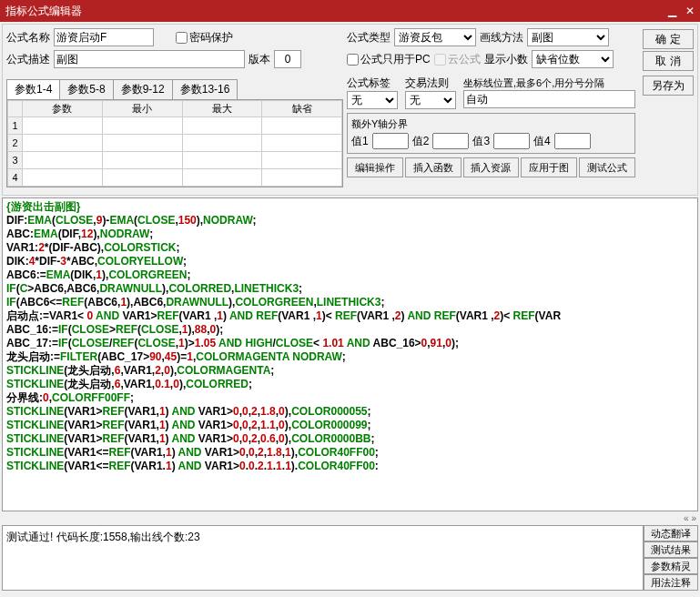 This screenshot has width=700, height=597. I want to click on param-tabs: 参数1-4 参数5-8 参数9-12 参数13-16, so click(175, 89).